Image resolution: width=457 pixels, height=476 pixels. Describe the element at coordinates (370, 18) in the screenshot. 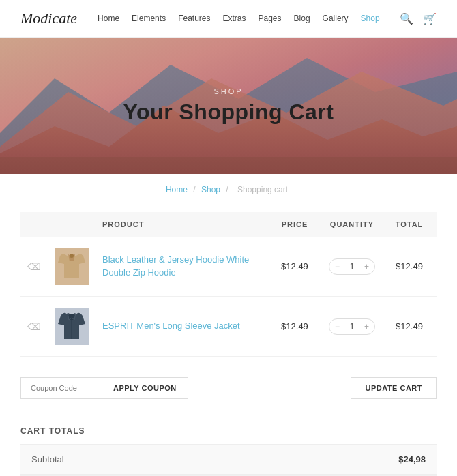

I see `nav-shop: Shop` at that location.